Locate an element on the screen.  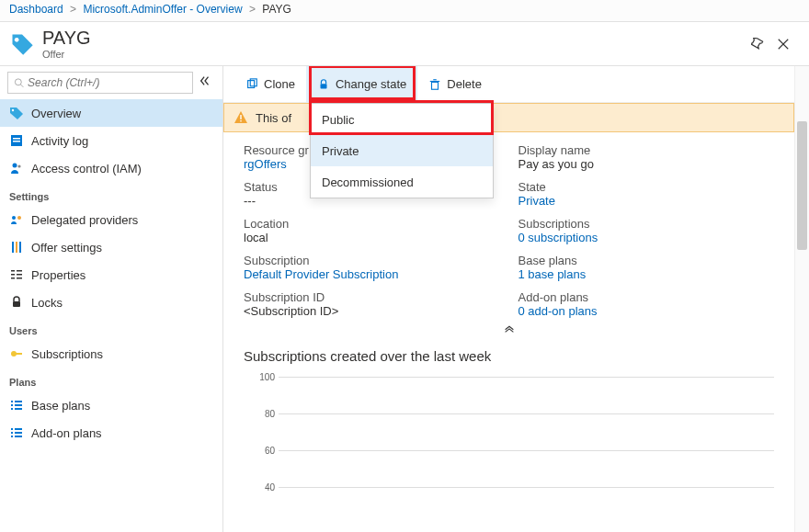
sidebar-item-offer-settings: Offer settings is located at coordinates (111, 247).